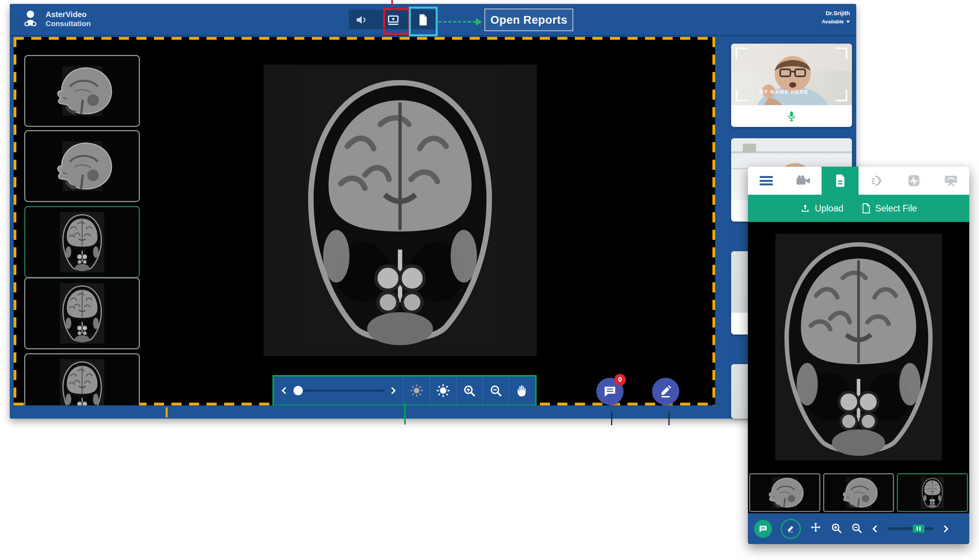 Image resolution: width=979 pixels, height=560 pixels. I want to click on mobile-zoom-out-button, so click(857, 529).